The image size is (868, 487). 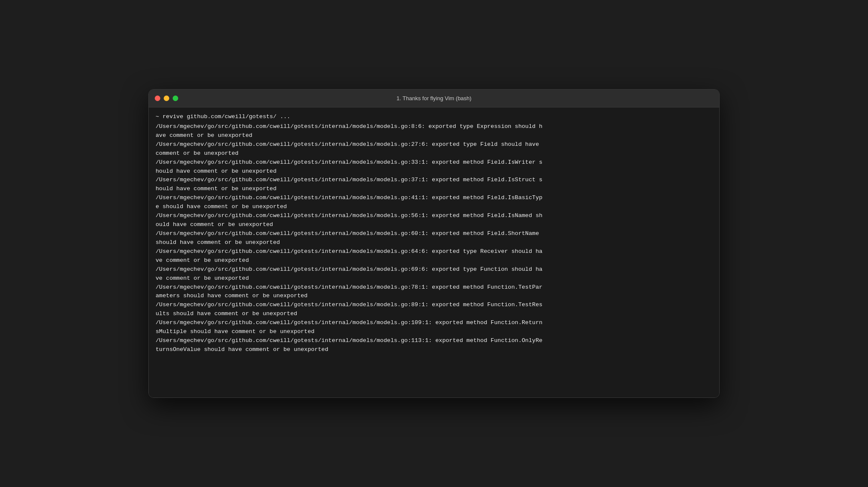 What do you see at coordinates (434, 314) in the screenshot?
I see `terminal-line: ults should have comment or be unexporte…` at bounding box center [434, 314].